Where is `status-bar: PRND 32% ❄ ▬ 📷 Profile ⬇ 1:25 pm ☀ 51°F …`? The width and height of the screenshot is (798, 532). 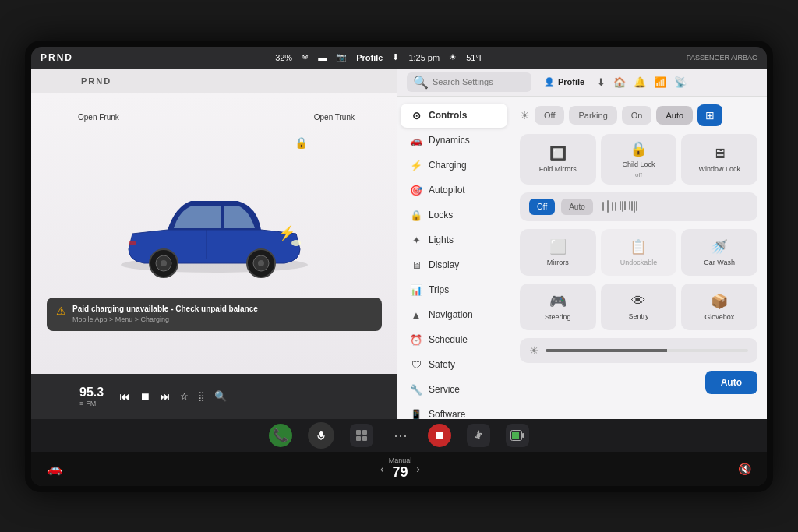 status-bar: PRND 32% ❄ ▬ 📷 Profile ⬇ 1:25 pm ☀ 51°F … is located at coordinates (399, 58).